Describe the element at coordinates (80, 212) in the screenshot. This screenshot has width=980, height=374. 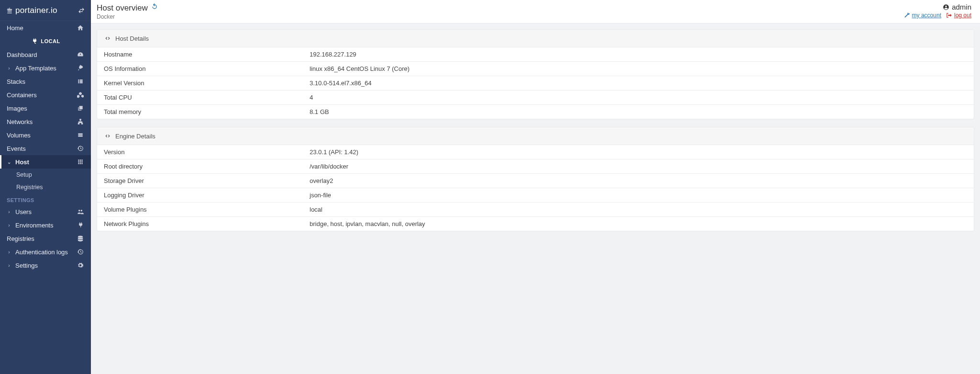
I see `users-icon` at that location.